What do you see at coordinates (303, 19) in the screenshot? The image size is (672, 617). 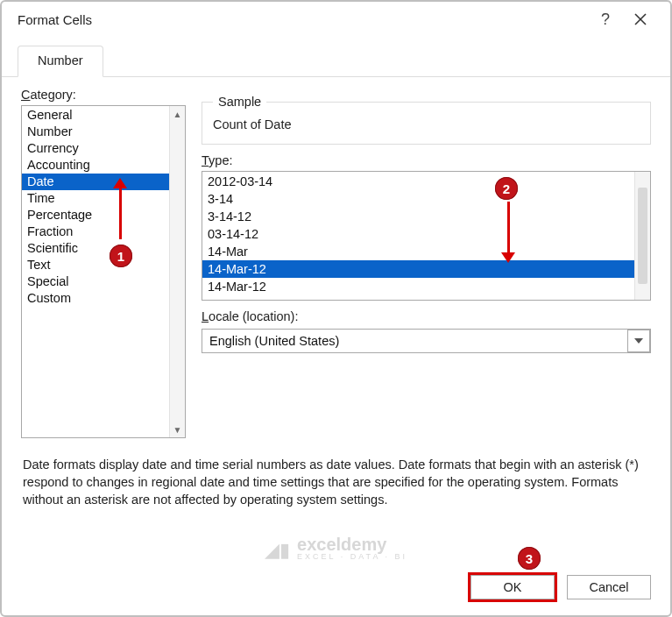 I see `window-title: Format Cells` at bounding box center [303, 19].